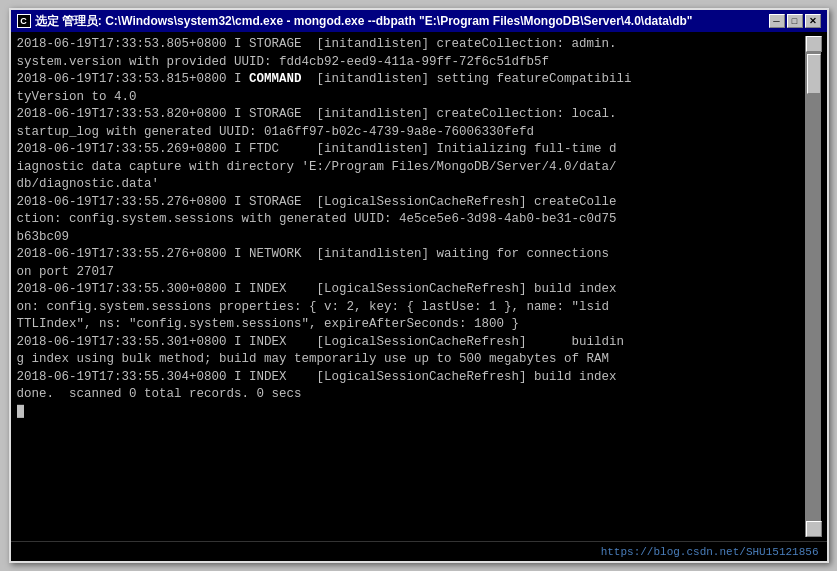 The image size is (837, 571). I want to click on log-line: 2018-06-19T17:33:55.269+0800 I FTDC [ini…, so click(411, 150).